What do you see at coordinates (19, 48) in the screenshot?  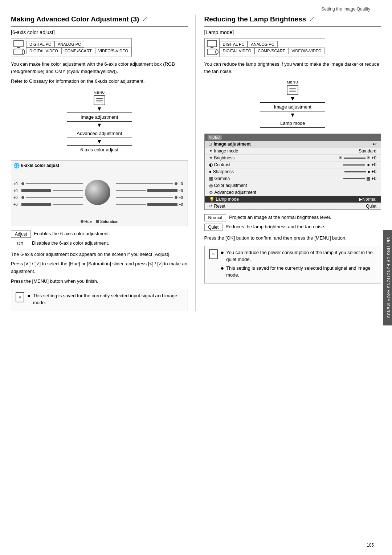 I see `signal-icons` at bounding box center [19, 48].